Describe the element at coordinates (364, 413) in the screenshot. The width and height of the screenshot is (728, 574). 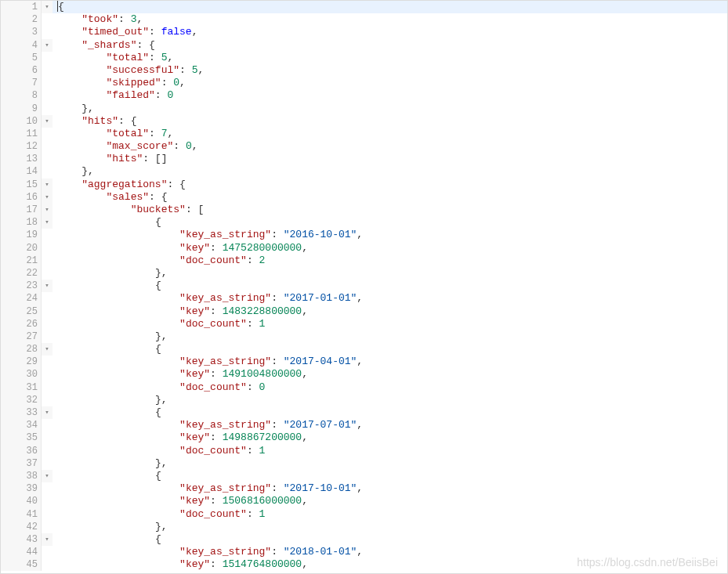
I see `code-line: 33▾ {` at that location.